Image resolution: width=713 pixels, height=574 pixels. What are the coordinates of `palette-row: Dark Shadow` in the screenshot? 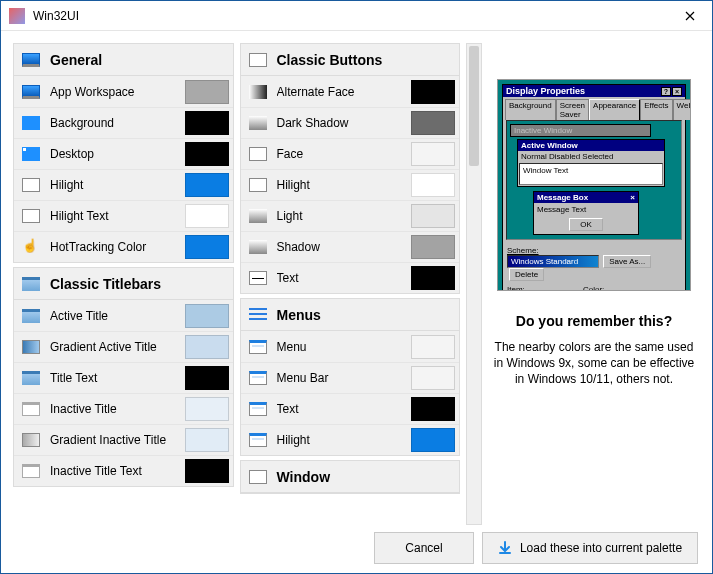 It's located at (350, 122).